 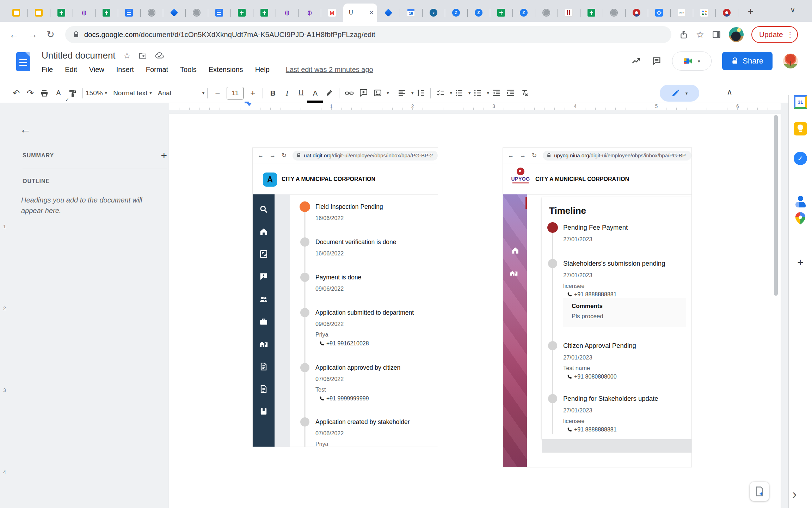 I want to click on menu-extensions: Extensions, so click(x=226, y=70).